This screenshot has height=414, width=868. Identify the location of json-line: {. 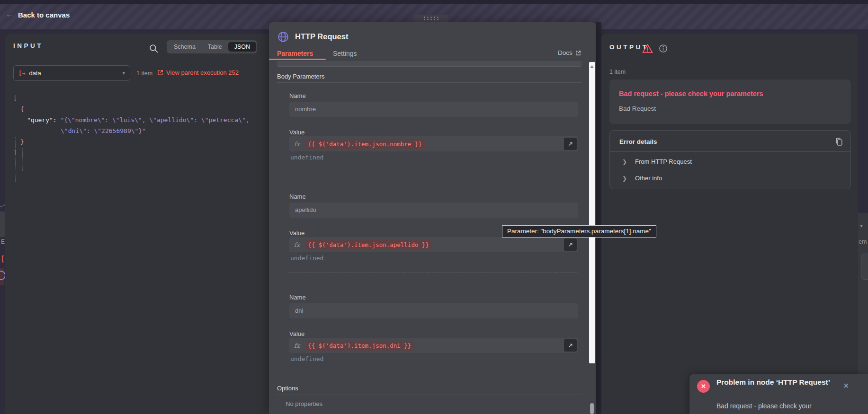
(22, 109).